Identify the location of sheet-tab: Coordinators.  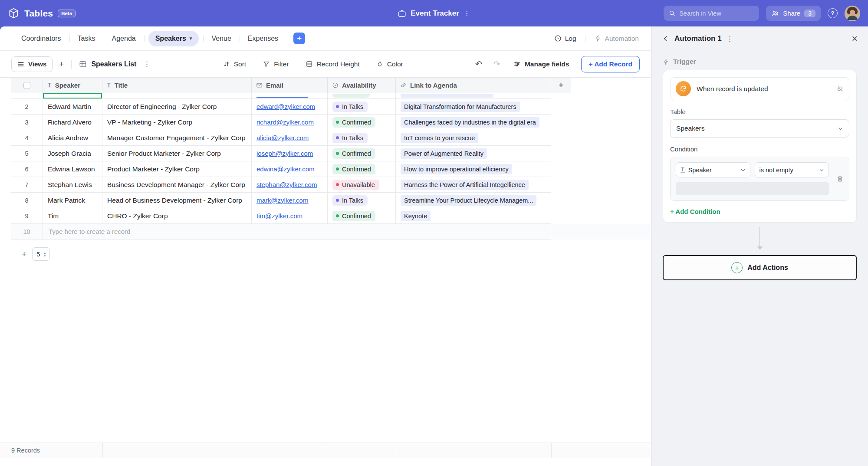
(41, 38).